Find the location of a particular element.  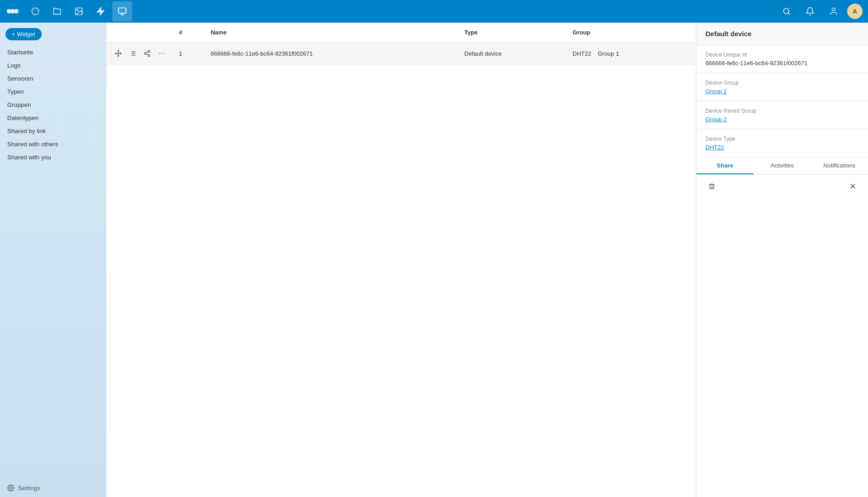

sidebar-item-datentypen: Datentypen is located at coordinates (53, 118).